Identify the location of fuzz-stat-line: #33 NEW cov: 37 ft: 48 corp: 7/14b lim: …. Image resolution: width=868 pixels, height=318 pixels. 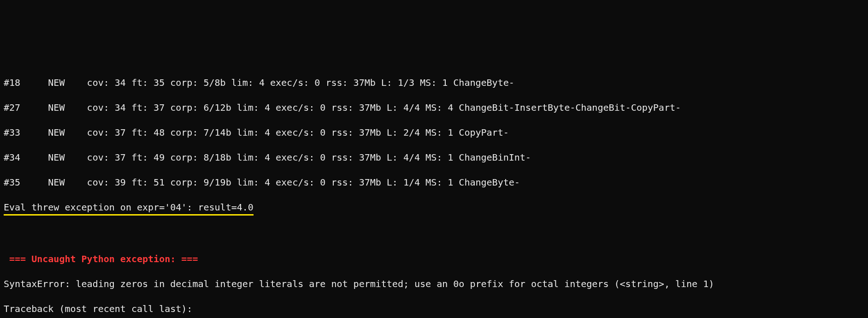
(434, 133).